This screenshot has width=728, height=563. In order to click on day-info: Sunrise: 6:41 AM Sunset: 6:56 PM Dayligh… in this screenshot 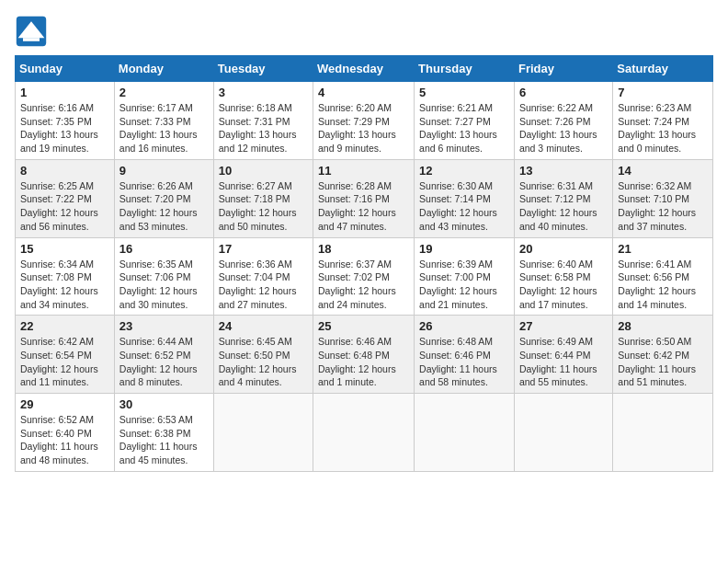, I will do `click(663, 285)`.